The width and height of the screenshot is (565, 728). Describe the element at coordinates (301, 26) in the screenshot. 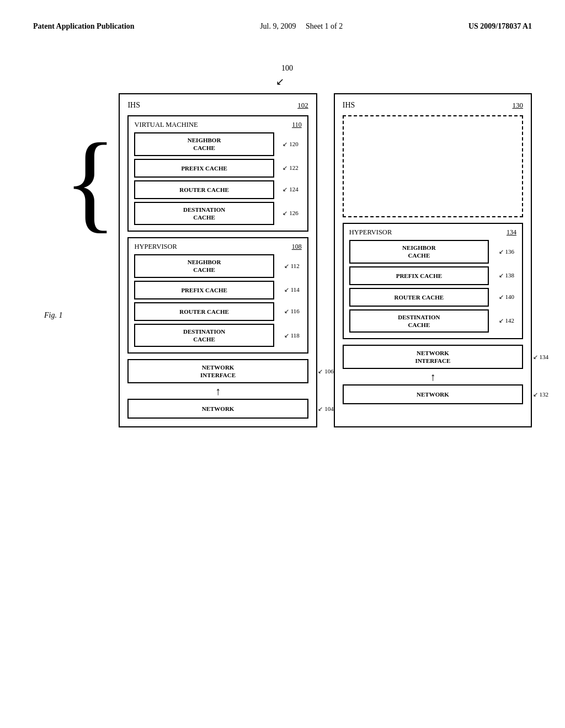

I see `header-center: Jul. 9, 2009 Sheet 1 of 2` at that location.